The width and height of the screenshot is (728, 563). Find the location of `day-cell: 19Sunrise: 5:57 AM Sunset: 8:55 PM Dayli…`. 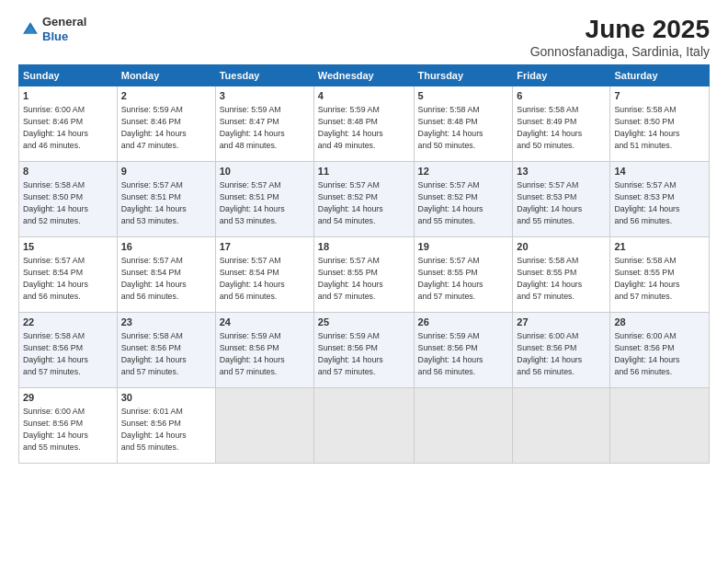

day-cell: 19Sunrise: 5:57 AM Sunset: 8:55 PM Dayli… is located at coordinates (463, 275).